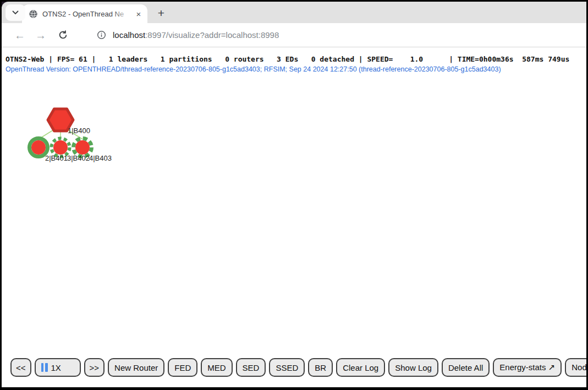 The width and height of the screenshot is (588, 390). I want to click on forward-button: →, so click(41, 35).